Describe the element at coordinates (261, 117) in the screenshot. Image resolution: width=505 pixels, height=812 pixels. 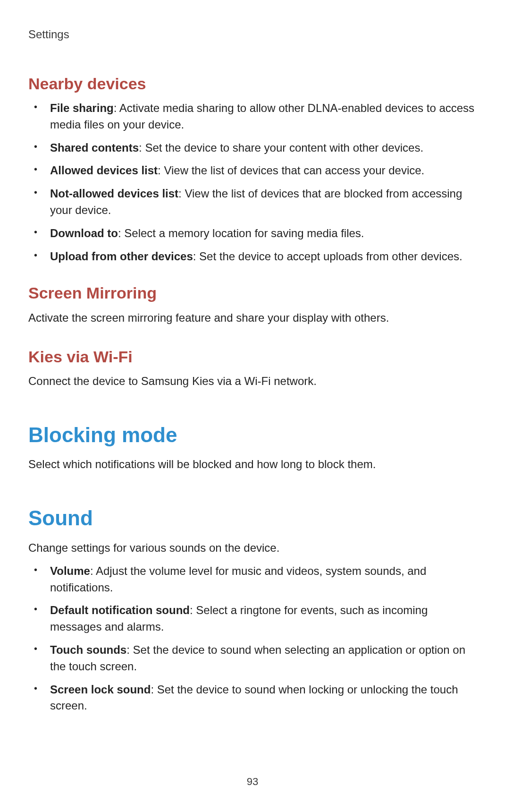
I see `list-item: File sharing: Activate media sharing to …` at that location.